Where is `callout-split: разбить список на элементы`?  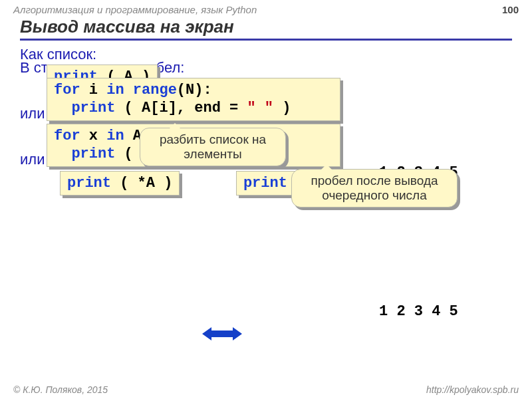 callout-split: разбить список на элементы is located at coordinates (213, 147).